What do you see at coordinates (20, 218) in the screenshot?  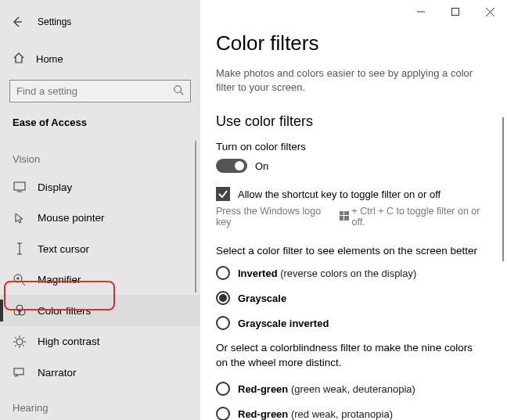 I see `mouse-pointer-icon` at bounding box center [20, 218].